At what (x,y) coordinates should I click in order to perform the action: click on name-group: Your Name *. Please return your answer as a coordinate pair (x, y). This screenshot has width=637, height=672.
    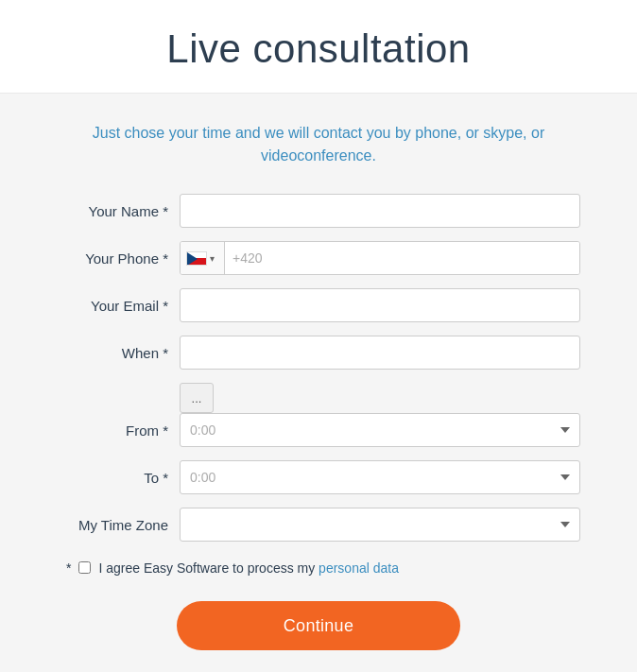
    Looking at the image, I should click on (318, 211).